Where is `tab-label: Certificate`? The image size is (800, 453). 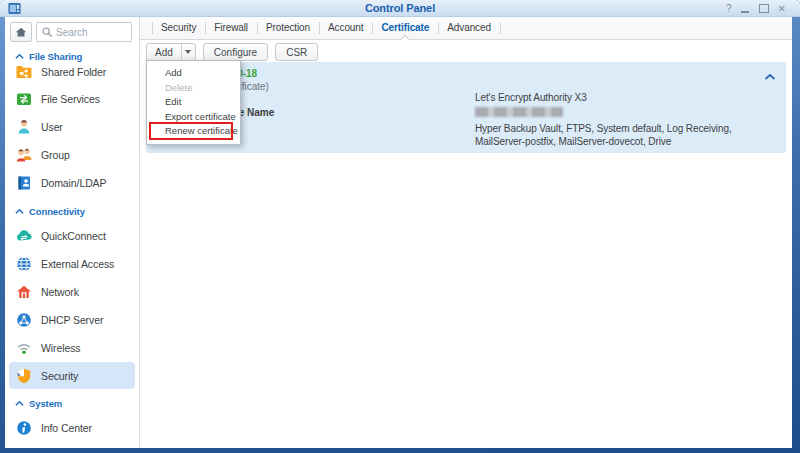 tab-label: Certificate is located at coordinates (405, 28).